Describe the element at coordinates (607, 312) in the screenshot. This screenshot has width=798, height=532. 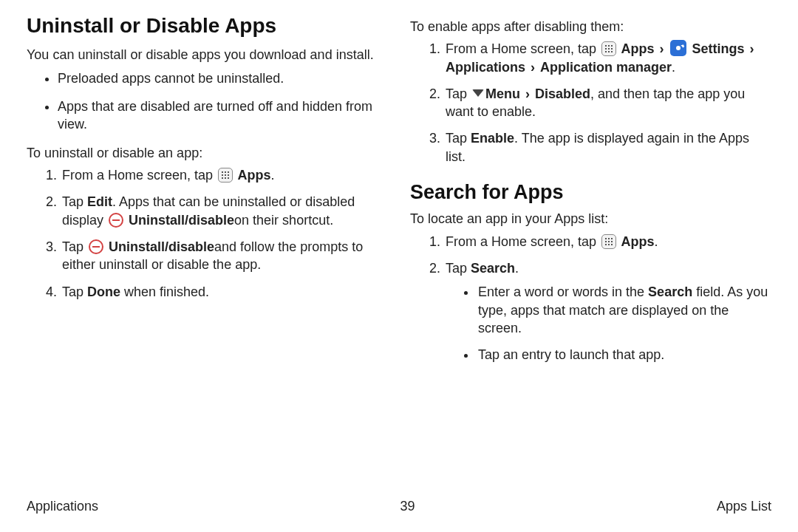
I see `step-item: Tap Search. Enter a word or words in the…` at that location.